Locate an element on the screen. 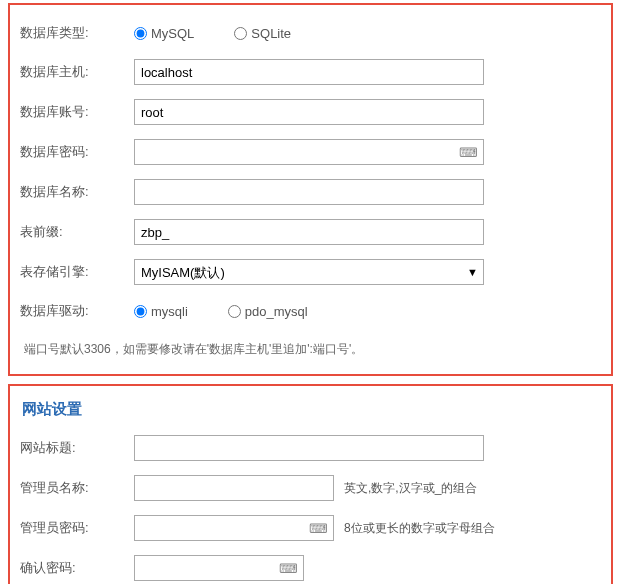 Image resolution: width=621 pixels, height=584 pixels. db-user-label: 数据库账号: is located at coordinates (75, 112).